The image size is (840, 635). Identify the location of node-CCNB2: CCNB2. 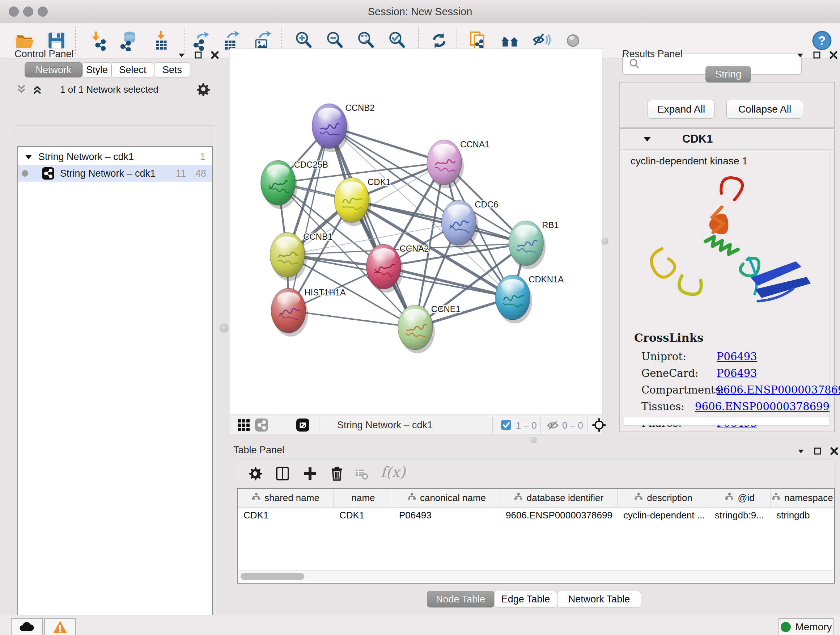
(343, 128).